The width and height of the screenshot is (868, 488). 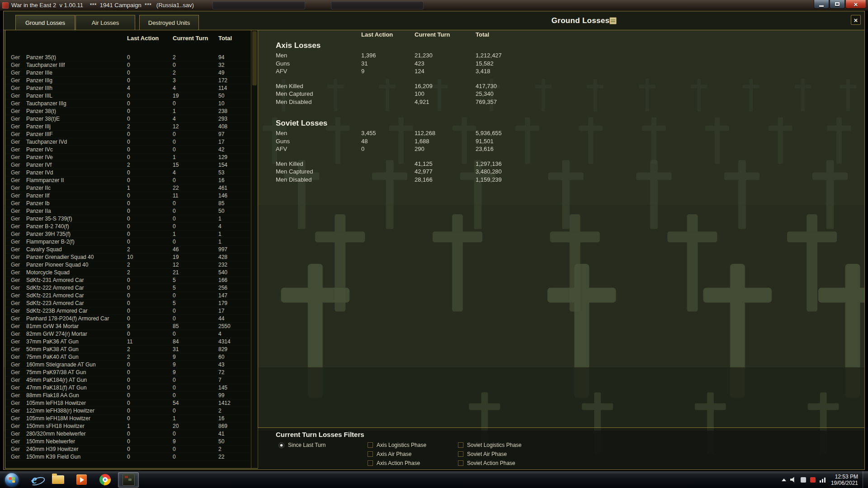 What do you see at coordinates (57, 311) in the screenshot?
I see `unit-name: SdKfz-223B Armored Car` at bounding box center [57, 311].